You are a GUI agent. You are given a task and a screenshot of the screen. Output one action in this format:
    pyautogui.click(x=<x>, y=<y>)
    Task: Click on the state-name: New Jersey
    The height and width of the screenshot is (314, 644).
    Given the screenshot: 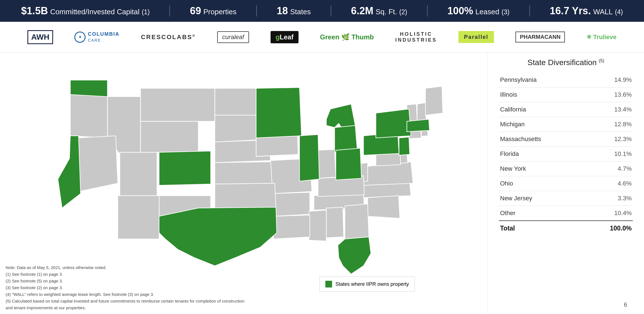 What is the action you would take?
    pyautogui.click(x=542, y=198)
    